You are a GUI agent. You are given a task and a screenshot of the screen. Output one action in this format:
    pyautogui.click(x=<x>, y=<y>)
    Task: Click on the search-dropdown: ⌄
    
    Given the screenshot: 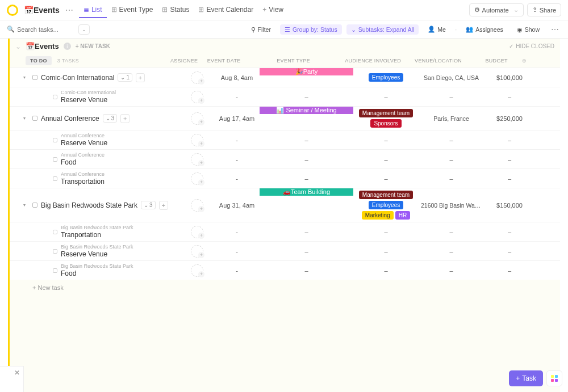 What is the action you would take?
    pyautogui.click(x=84, y=29)
    